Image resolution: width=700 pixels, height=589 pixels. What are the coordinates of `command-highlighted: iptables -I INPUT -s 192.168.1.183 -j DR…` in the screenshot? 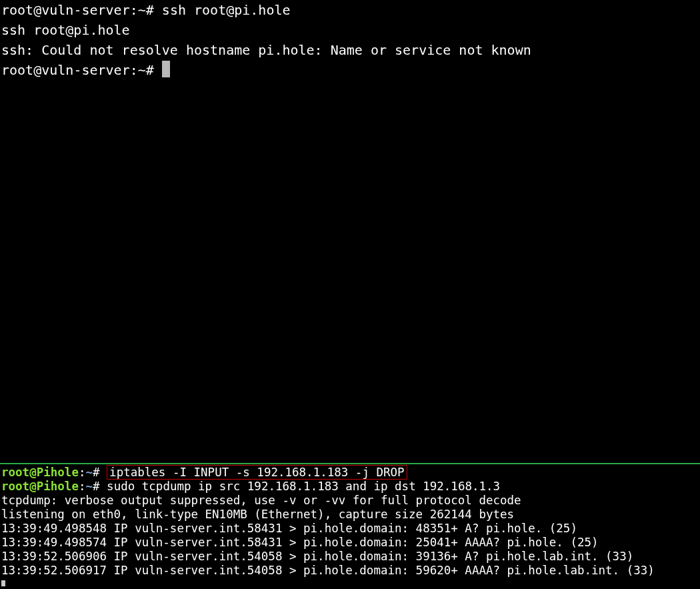 It's located at (257, 472).